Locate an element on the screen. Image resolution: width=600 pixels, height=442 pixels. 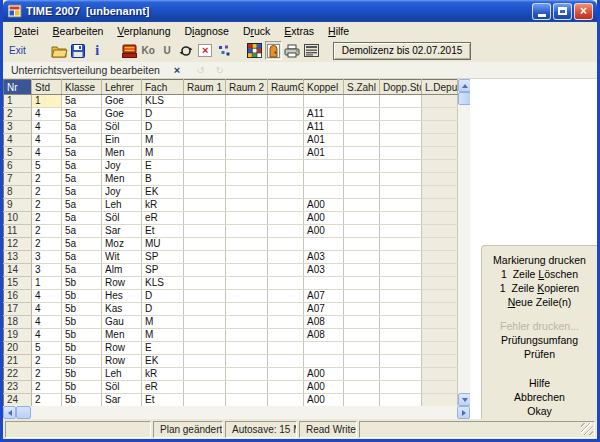
save-button is located at coordinates (78, 50).